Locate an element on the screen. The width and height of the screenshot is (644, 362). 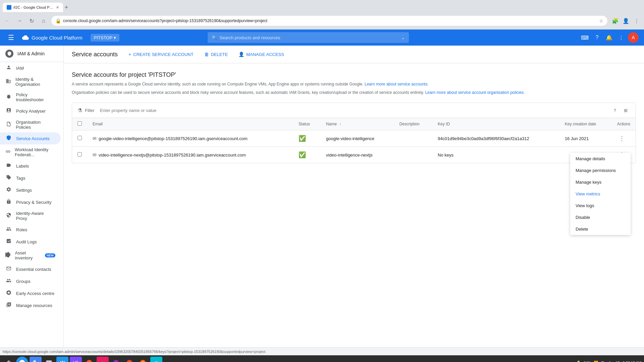
new-tab-button: + is located at coordinates (66, 7).